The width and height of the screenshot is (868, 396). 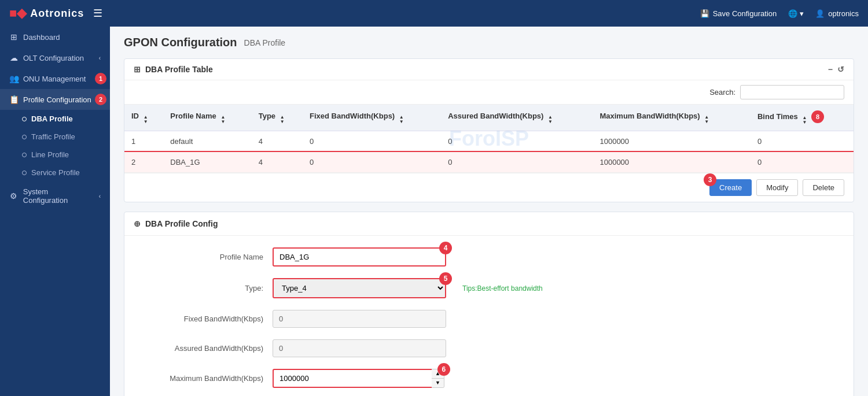 I want to click on assured-bw-label: Assured BandWidth(Kbps), so click(x=205, y=348).